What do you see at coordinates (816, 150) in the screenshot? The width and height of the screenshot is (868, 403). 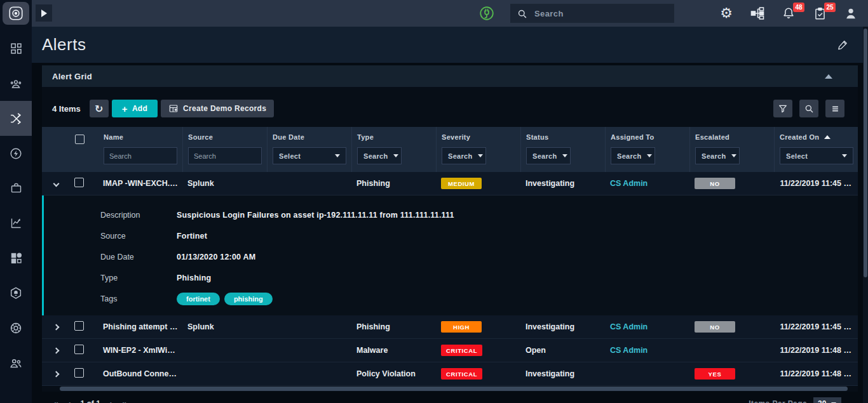 I see `column-header-created-on: Created On Select` at bounding box center [816, 150].